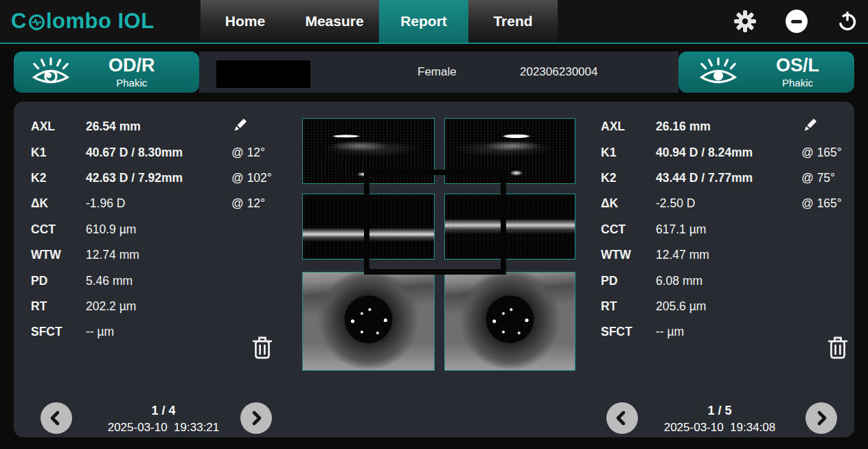 The width and height of the screenshot is (868, 449). What do you see at coordinates (835, 179) in the screenshot?
I see `measure-axis: @ 75°` at bounding box center [835, 179].